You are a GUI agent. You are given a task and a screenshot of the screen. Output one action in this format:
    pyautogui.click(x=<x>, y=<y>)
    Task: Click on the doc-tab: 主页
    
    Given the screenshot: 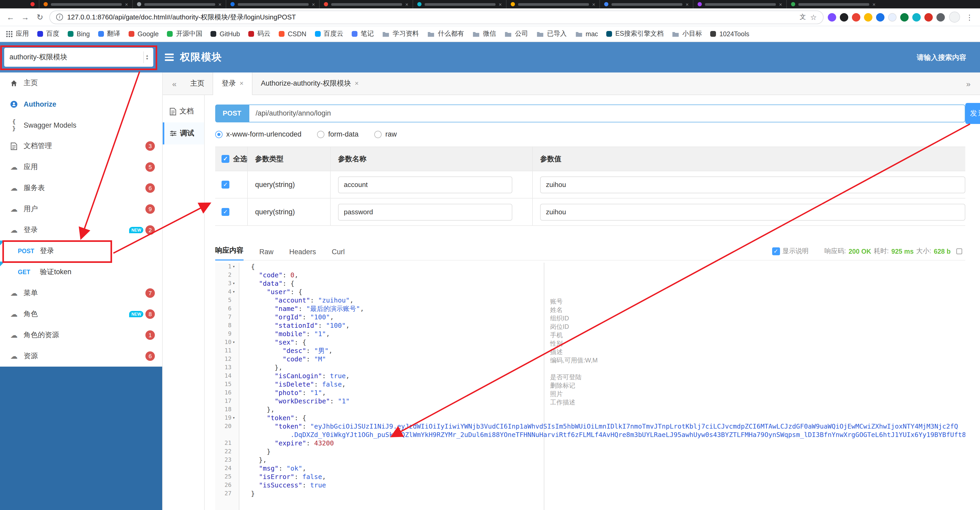 What is the action you would take?
    pyautogui.click(x=197, y=84)
    